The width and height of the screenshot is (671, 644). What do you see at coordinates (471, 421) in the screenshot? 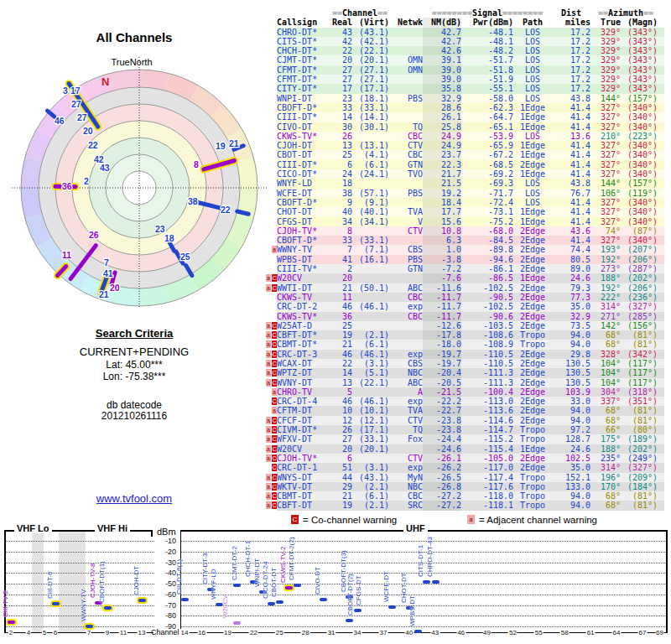
I see `table-row: aCCFCF-DT12(12.1)CTV-23.8-114.62Edge94.0…` at bounding box center [471, 421].